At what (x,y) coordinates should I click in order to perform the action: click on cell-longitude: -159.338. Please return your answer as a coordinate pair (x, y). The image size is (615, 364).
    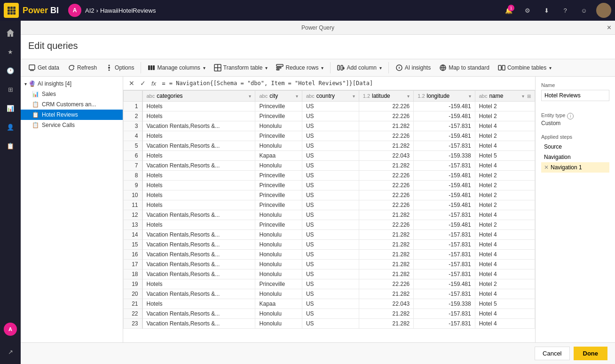
    Looking at the image, I should click on (444, 304).